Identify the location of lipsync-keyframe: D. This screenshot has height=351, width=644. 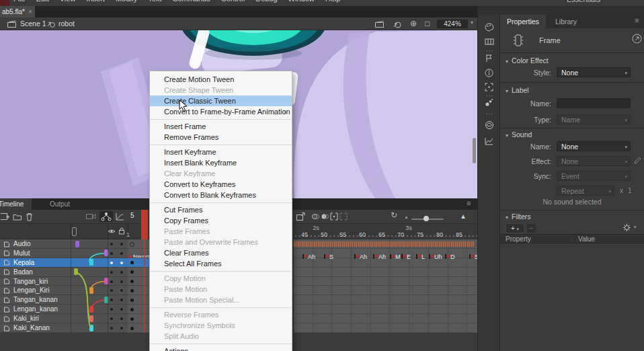
(450, 254).